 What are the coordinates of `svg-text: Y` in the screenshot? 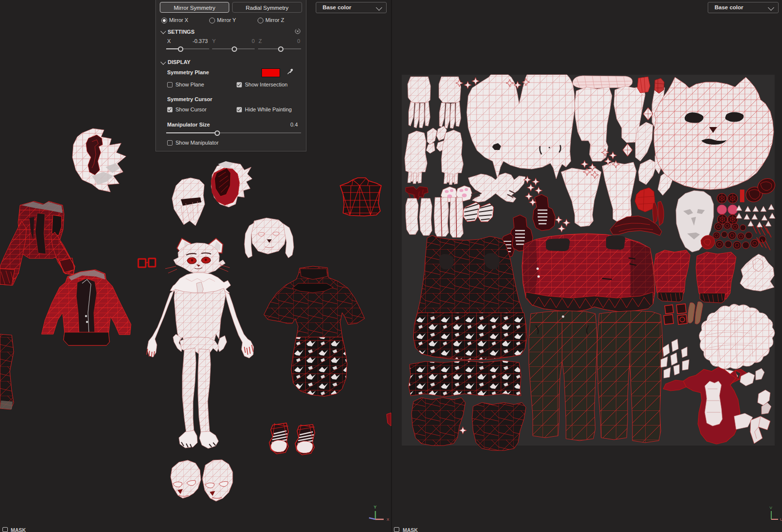 It's located at (375, 507).